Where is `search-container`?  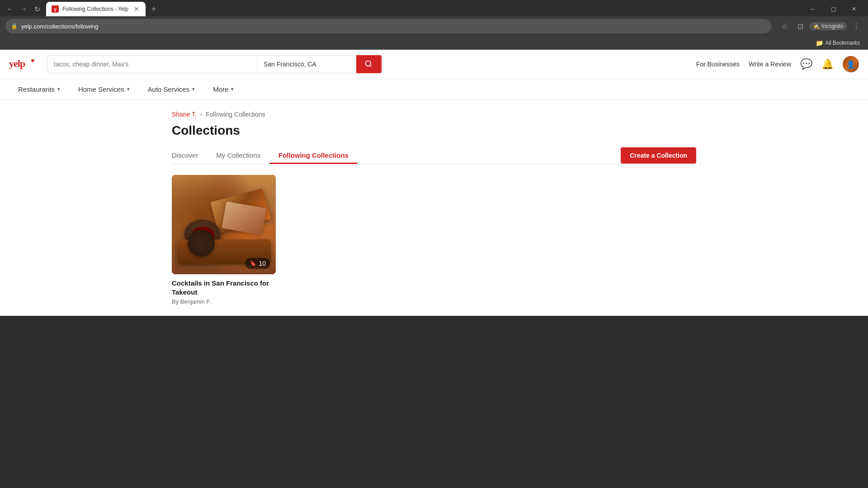
search-container is located at coordinates (214, 64).